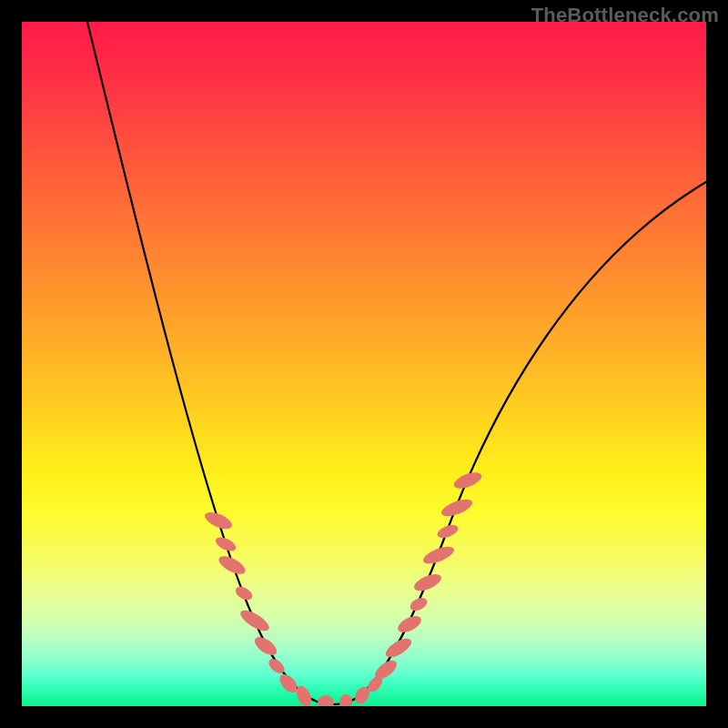  What do you see at coordinates (419, 588) in the screenshot?
I see `beads-right-group` at bounding box center [419, 588].